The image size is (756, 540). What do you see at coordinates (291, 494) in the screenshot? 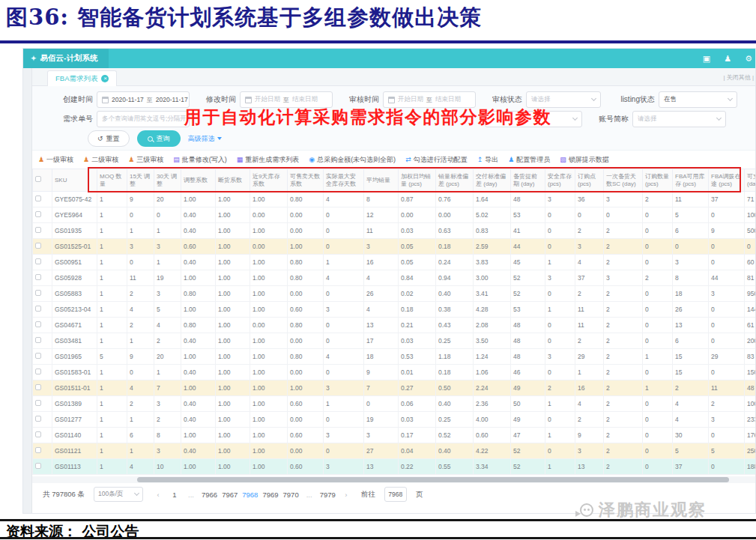
I see `page-number: 7970` at bounding box center [291, 494].